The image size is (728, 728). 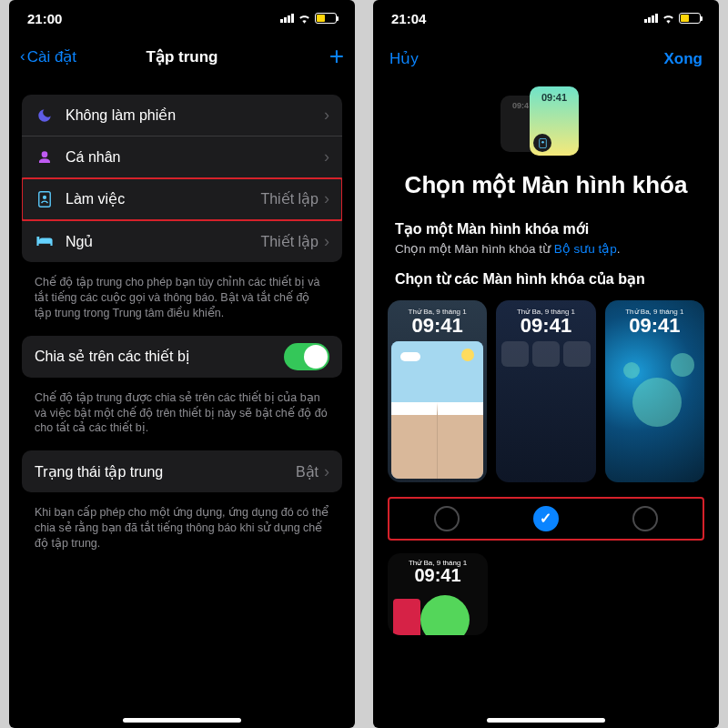 What do you see at coordinates (52, 56) in the screenshot?
I see `back-label: Cài đặt` at bounding box center [52, 56].